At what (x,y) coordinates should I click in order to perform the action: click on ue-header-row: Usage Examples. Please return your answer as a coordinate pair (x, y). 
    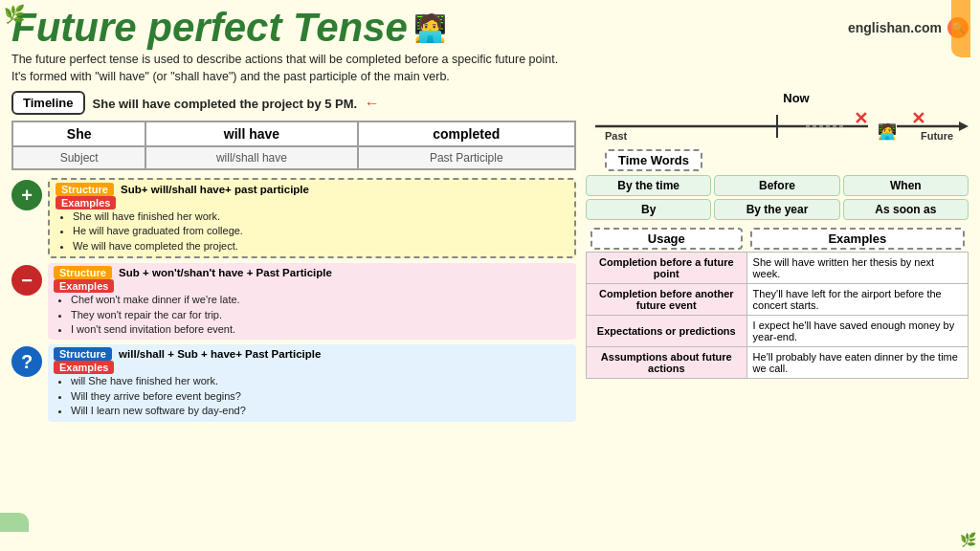
    Looking at the image, I should click on (777, 239).